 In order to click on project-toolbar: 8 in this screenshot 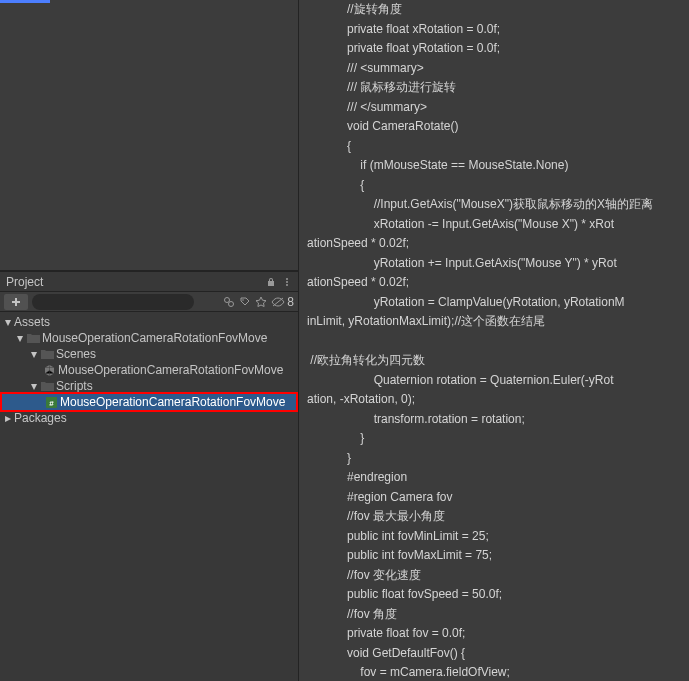, I will do `click(149, 302)`.